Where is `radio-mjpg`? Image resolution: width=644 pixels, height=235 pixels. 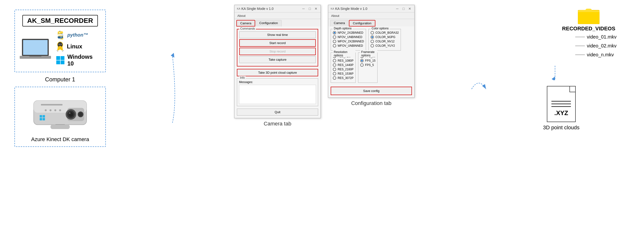
radio-mjpg is located at coordinates (372, 37).